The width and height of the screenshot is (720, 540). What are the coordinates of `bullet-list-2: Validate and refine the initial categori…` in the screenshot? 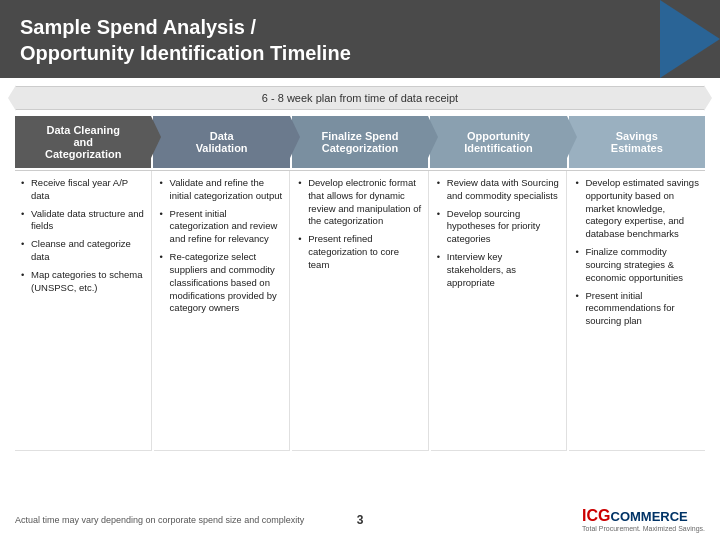 It's located at (222, 246).